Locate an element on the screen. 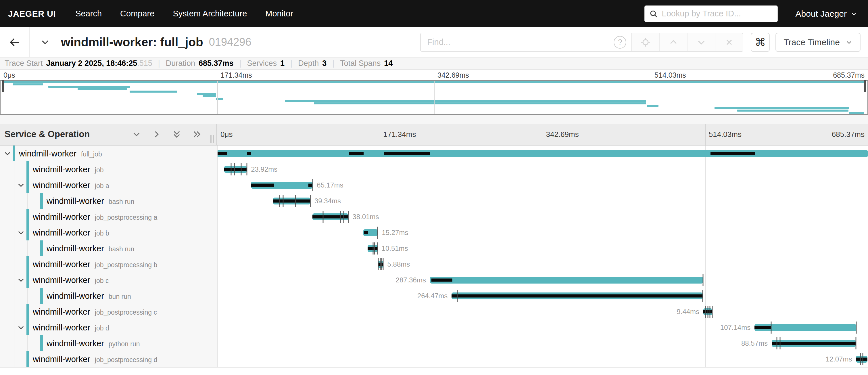 This screenshot has width=868, height=375. collapse-one-icon is located at coordinates (137, 134).